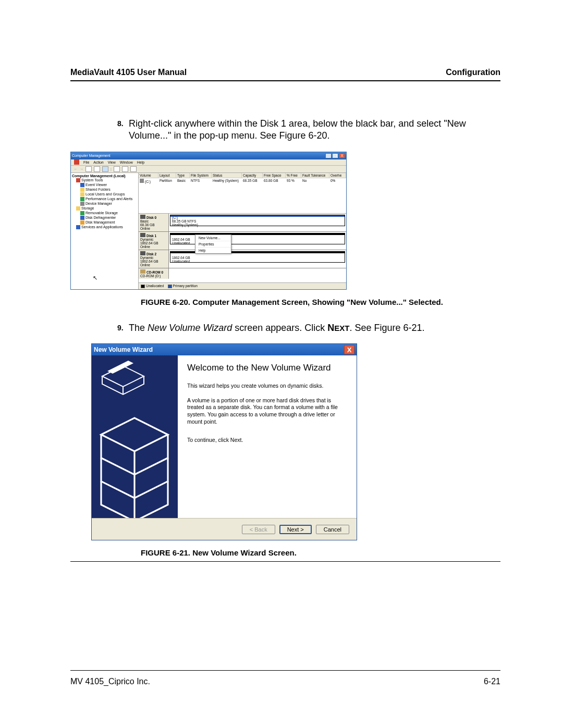  What do you see at coordinates (242, 260) in the screenshot?
I see `disk-row: Disk 2Dynamic1862.64 GBOnline 1862.64 GB…` at bounding box center [242, 260].